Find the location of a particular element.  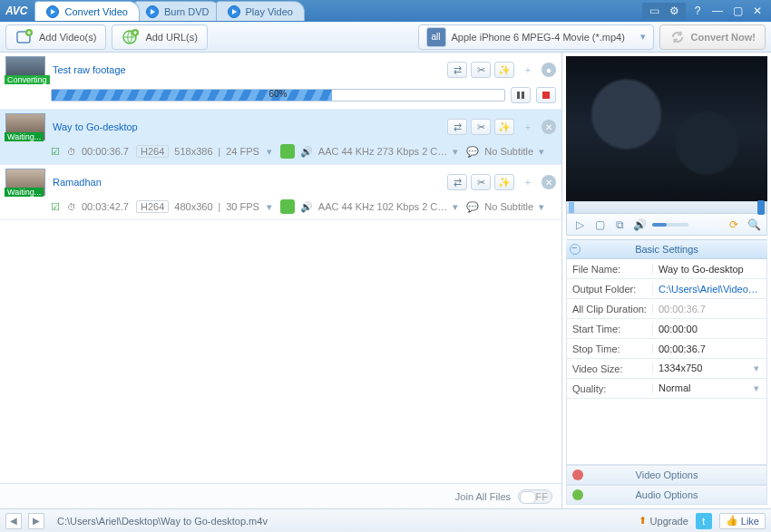

remove-icon: ● is located at coordinates (549, 70).